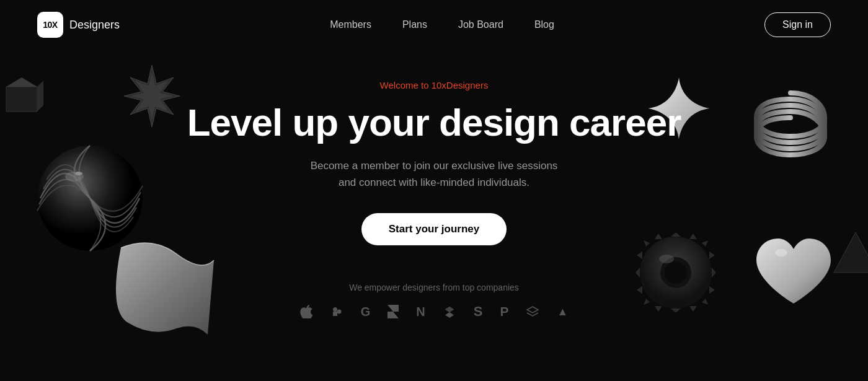 Image resolution: width=868 pixels, height=381 pixels. I want to click on nav-item-members: Members, so click(351, 25).